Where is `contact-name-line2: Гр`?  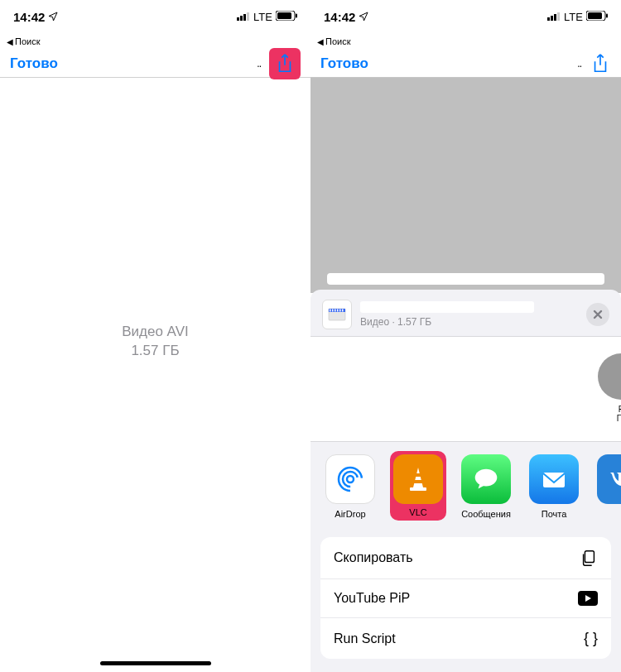
contact-name-line2: Гр is located at coordinates (609, 419).